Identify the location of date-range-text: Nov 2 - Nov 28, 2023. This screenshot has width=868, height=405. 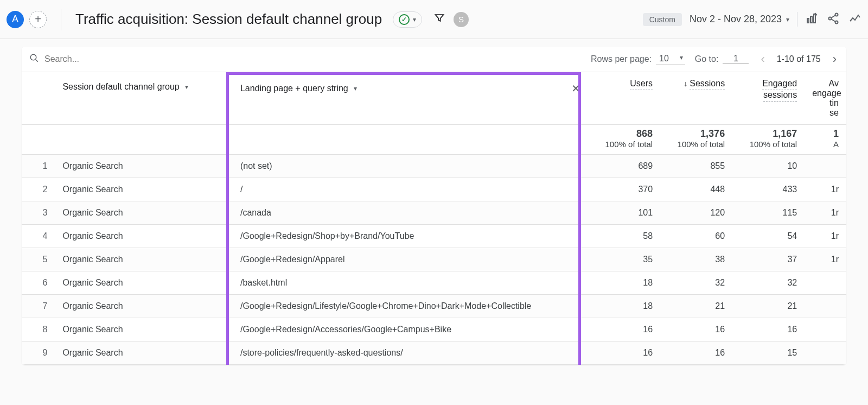
(736, 20).